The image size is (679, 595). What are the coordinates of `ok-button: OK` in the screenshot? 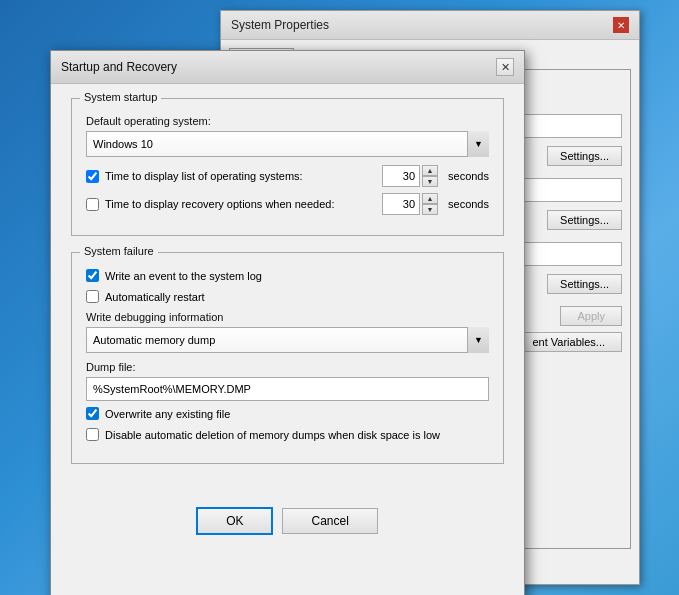 It's located at (234, 521).